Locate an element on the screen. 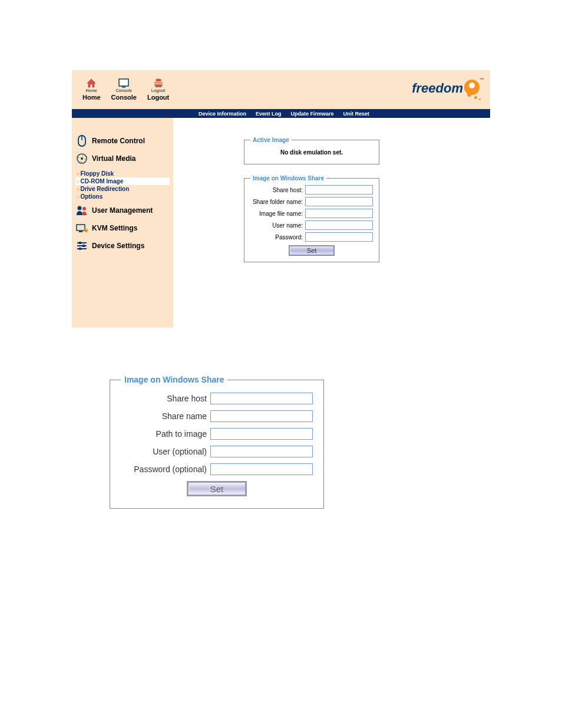 The height and width of the screenshot is (728, 562). user-name-input is located at coordinates (339, 225).